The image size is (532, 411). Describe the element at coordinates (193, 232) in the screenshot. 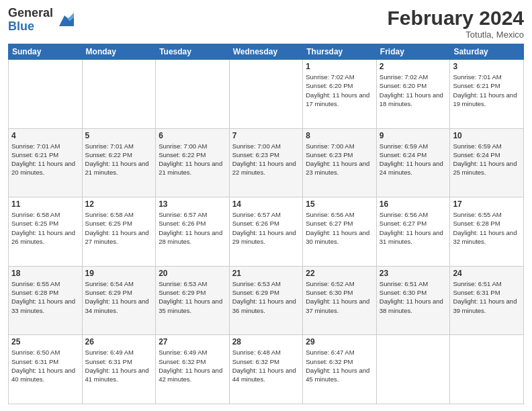

I see `calendar-cell: 13Sunrise: 6:57 AM Sunset: 6:26 PM Dayli…` at that location.